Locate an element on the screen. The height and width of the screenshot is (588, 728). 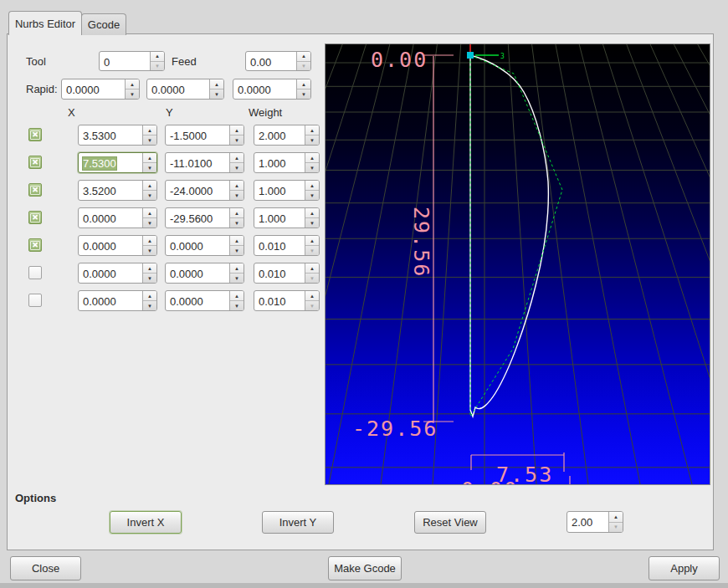
row-3-y-spin: -24.0000▲▼ is located at coordinates (204, 191).